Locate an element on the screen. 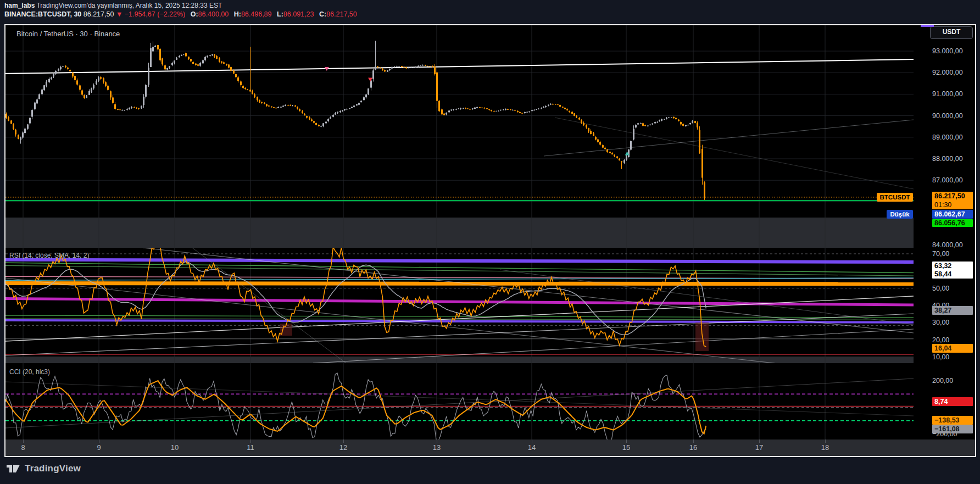  high-label: H: is located at coordinates (237, 14).